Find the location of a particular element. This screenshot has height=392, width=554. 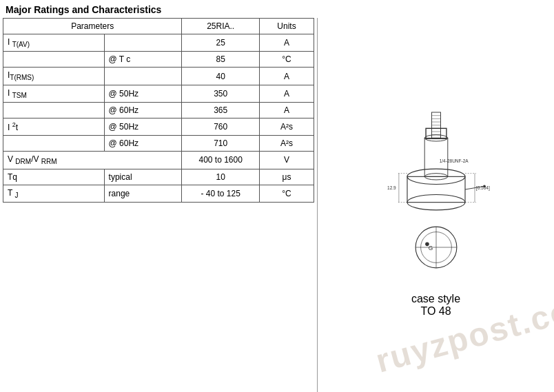

param-sup: 2 is located at coordinates (14, 125).